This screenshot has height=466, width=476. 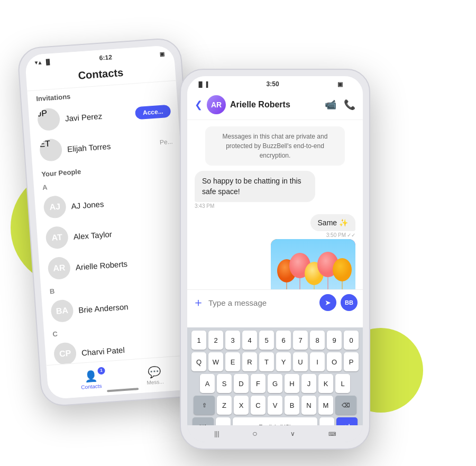 What do you see at coordinates (309, 383) in the screenshot?
I see `key-j: J` at bounding box center [309, 383].